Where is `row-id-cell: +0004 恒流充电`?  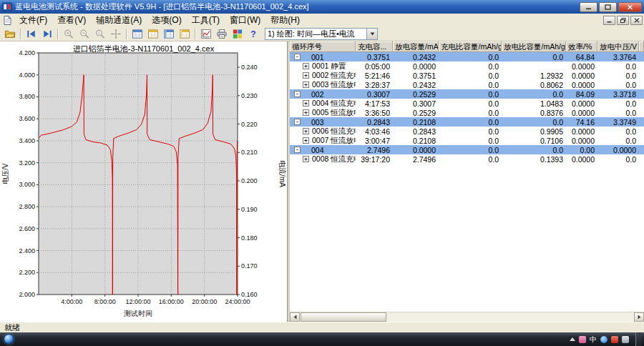
row-id-cell: +0004 恒流充电 is located at coordinates (323, 104).